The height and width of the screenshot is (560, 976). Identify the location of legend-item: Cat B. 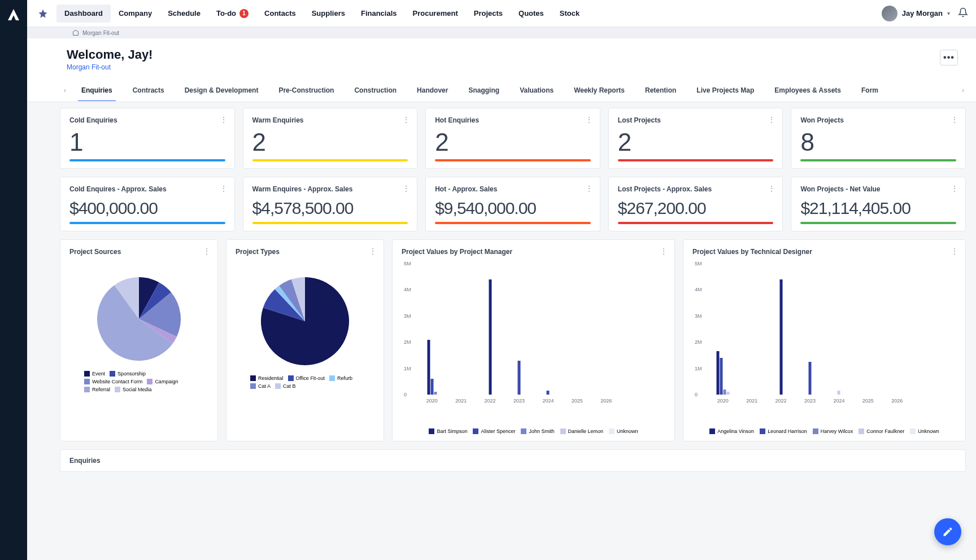
(286, 386).